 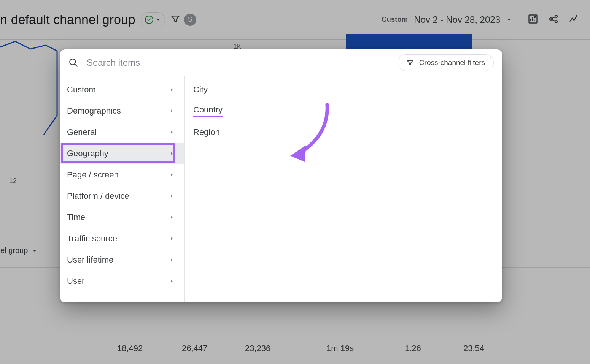 What do you see at coordinates (190, 20) in the screenshot?
I see `avatar: S` at bounding box center [190, 20].